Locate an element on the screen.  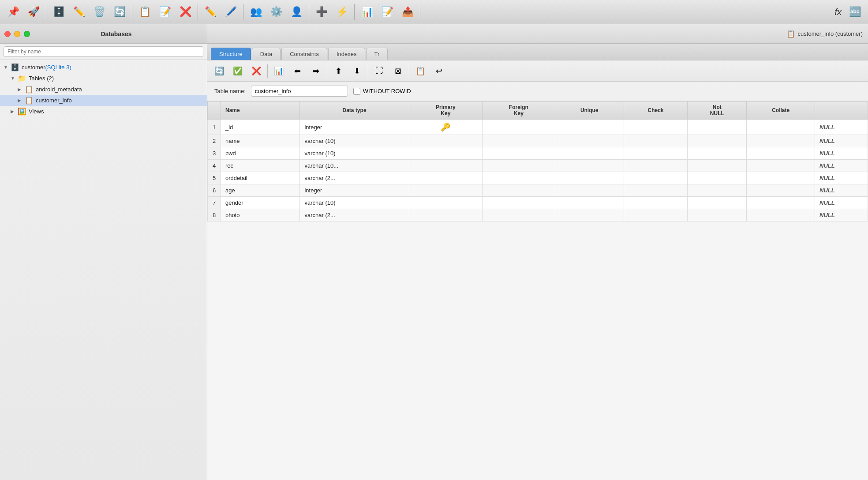
refresh-db-icon: 🔄 is located at coordinates (120, 12).